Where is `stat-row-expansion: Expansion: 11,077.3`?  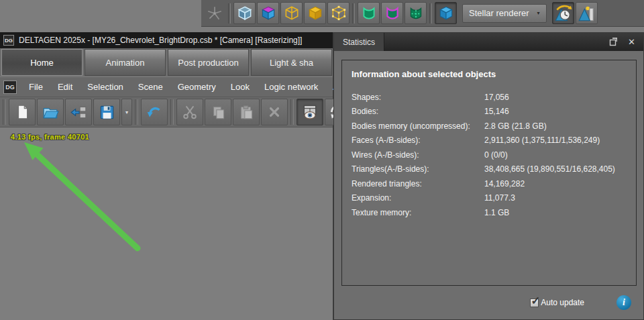 stat-row-expansion: Expansion: 11,077.3 is located at coordinates (491, 199).